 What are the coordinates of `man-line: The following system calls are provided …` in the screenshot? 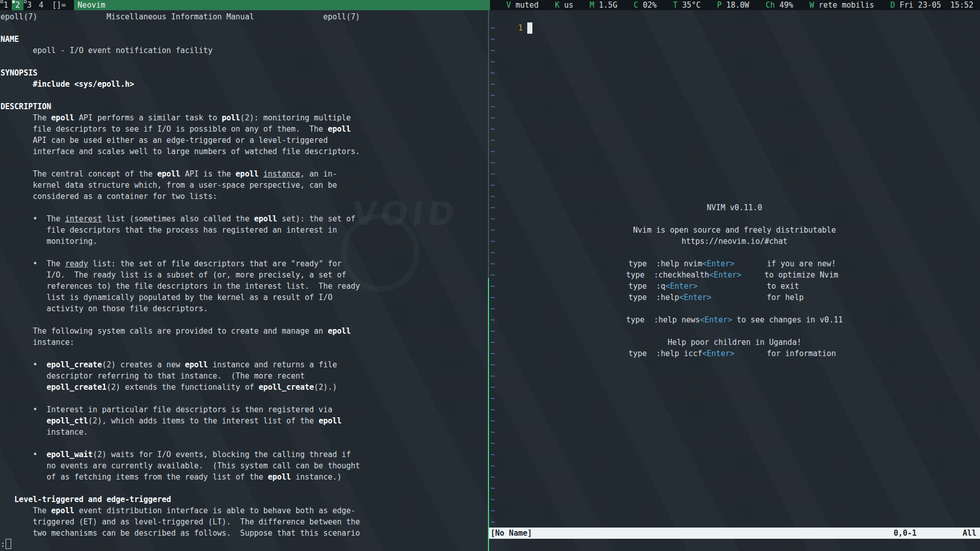 It's located at (244, 331).